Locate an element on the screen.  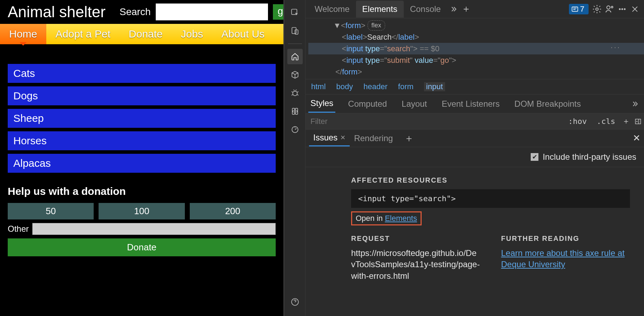
include-third-party-label: Include third-party issues is located at coordinates (589, 157).